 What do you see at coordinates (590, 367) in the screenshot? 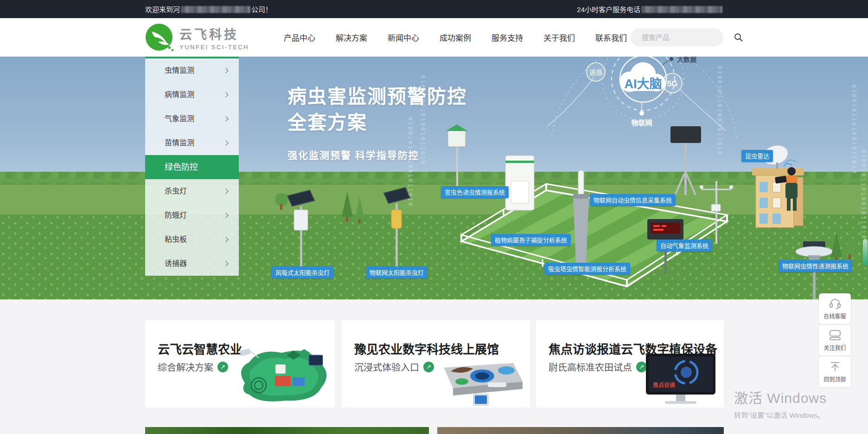
I see `card-subtitle: 尉氏高标准农田试点` at bounding box center [590, 367].